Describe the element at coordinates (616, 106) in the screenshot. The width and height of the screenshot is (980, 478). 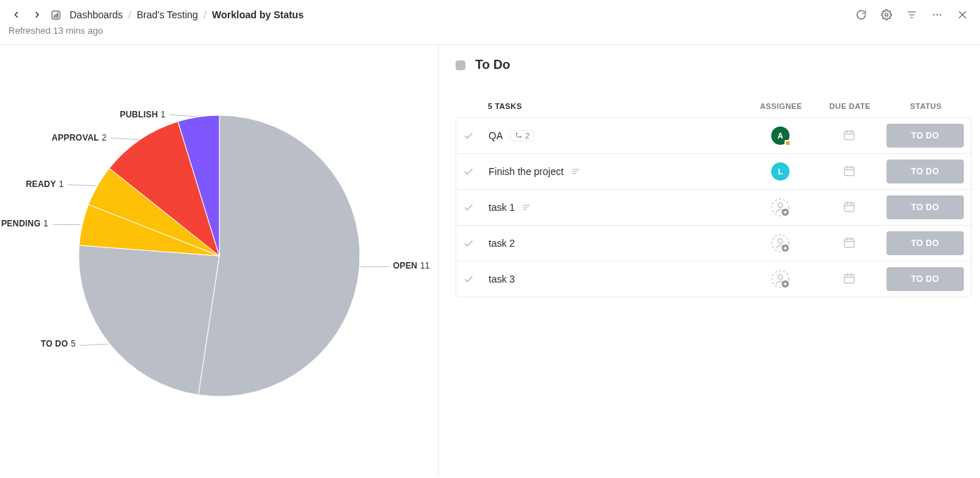
I see `task-count: 5 TASKS` at that location.